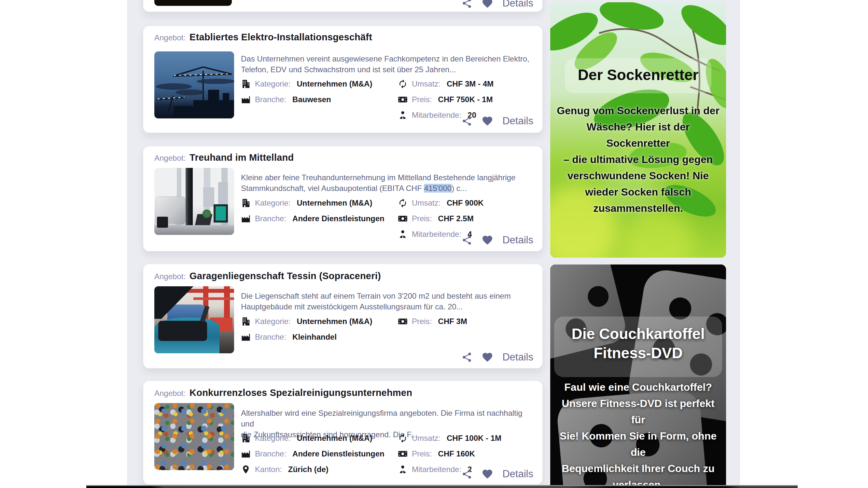  I want to click on ad-title: Der Sockenretter, so click(638, 75).